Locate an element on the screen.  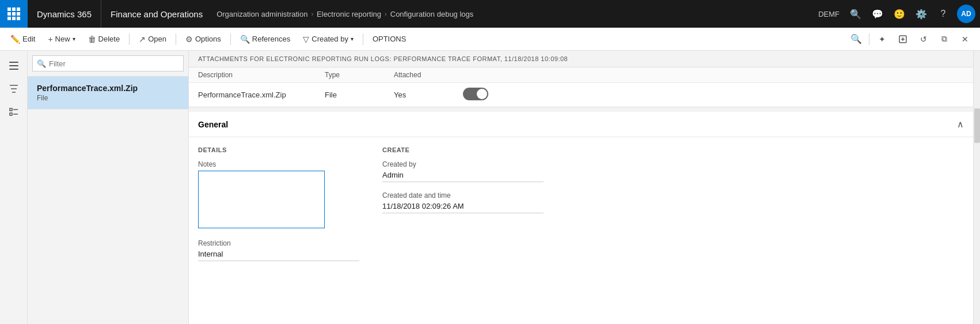
settings-icon: ⚙️ is located at coordinates (921, 14).